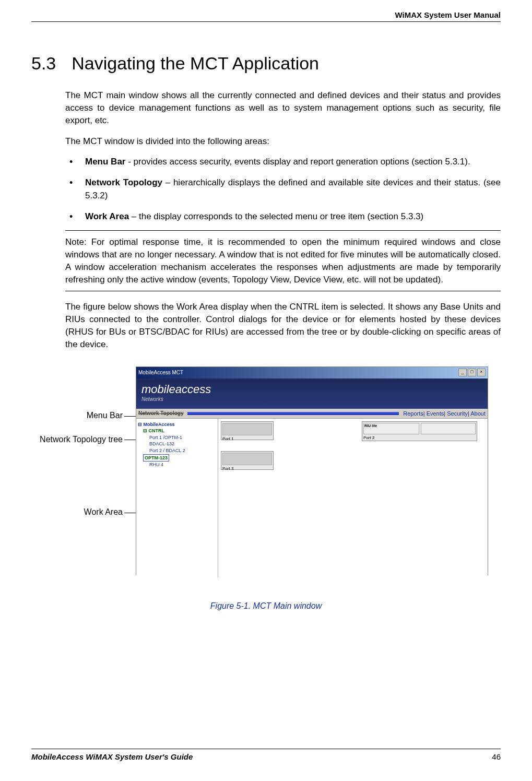 The image size is (532, 781). What do you see at coordinates (44, 63) in the screenshot?
I see `section-number: 5.3` at bounding box center [44, 63].